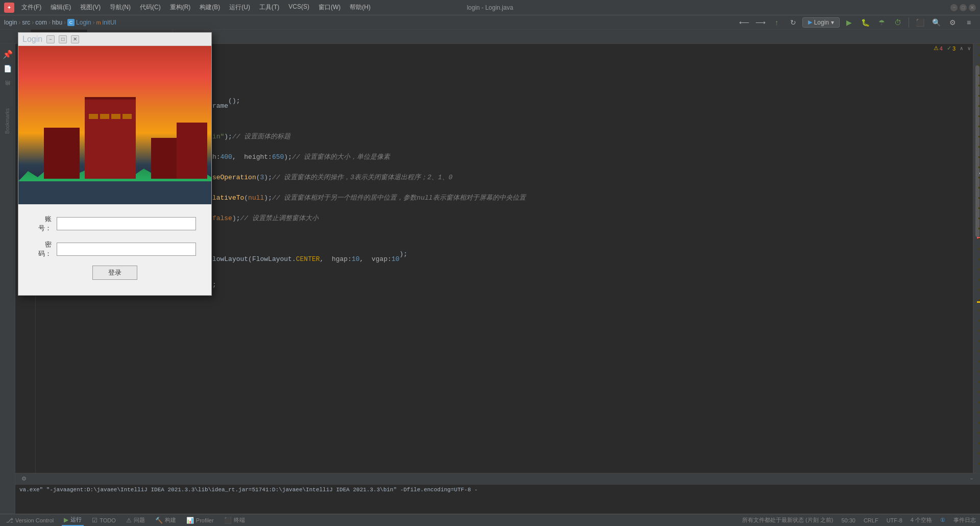 The width and height of the screenshot is (980, 526). Describe the element at coordinates (57, 22) in the screenshot. I see `breadcrumb-hbu: hbu` at that location.